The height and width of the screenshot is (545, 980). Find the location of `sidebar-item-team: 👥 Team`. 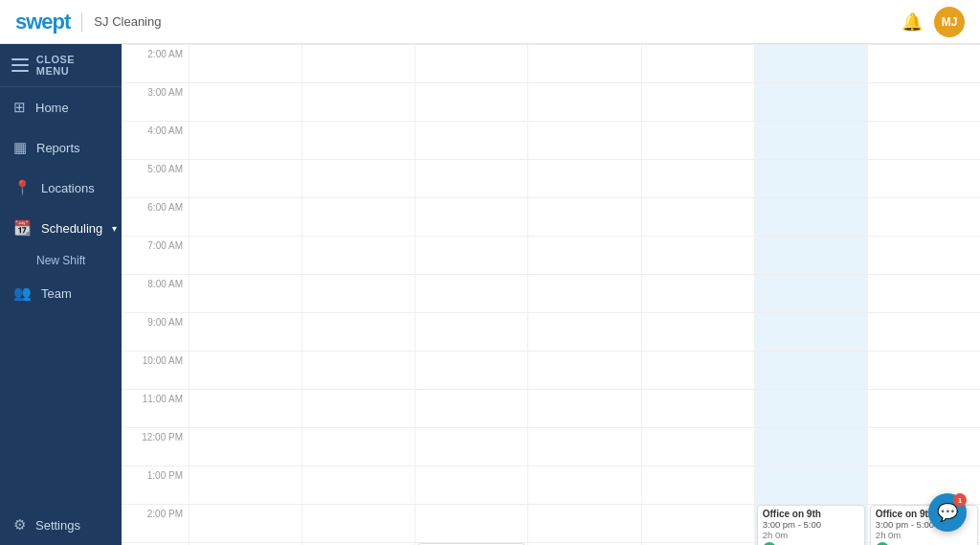

sidebar-item-team: 👥 Team is located at coordinates (61, 293).